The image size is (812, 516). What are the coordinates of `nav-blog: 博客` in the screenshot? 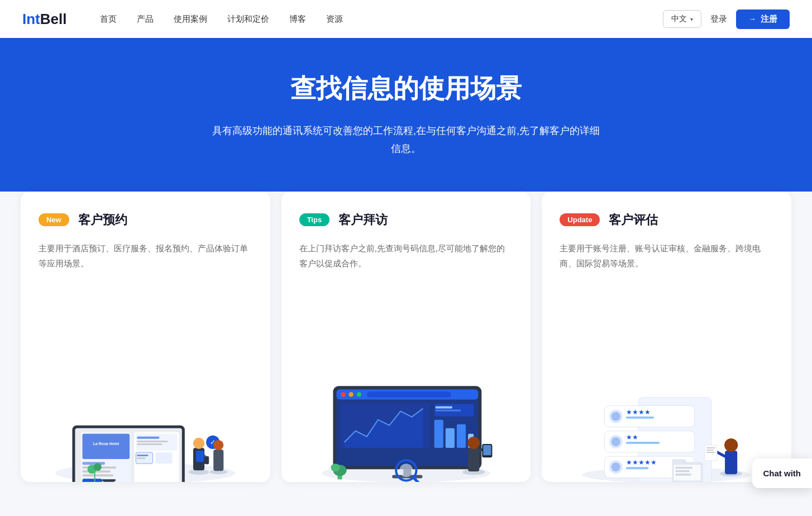 It's located at (298, 19).